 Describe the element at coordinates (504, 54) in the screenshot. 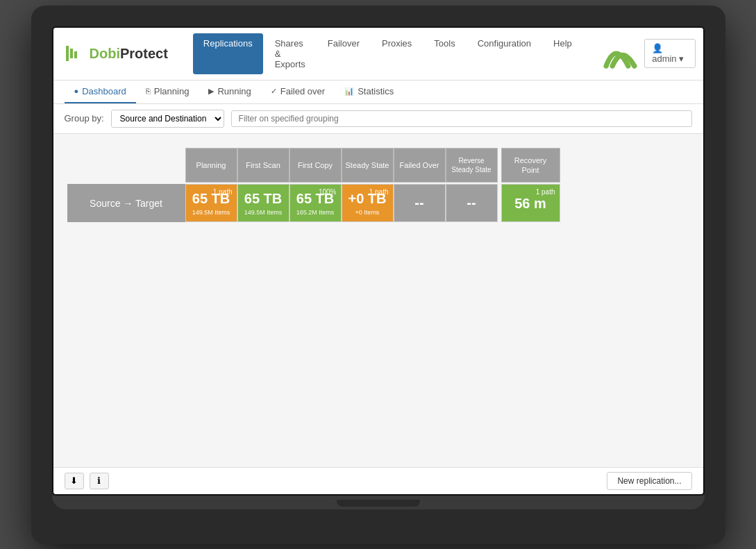

I see `nav-tab-configuration: Configuration` at that location.